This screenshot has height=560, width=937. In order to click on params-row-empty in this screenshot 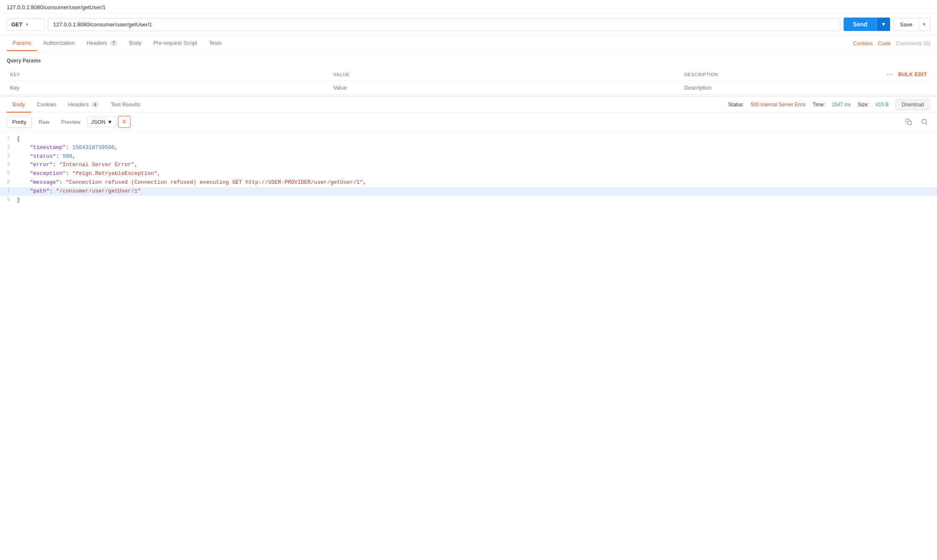, I will do `click(468, 88)`.